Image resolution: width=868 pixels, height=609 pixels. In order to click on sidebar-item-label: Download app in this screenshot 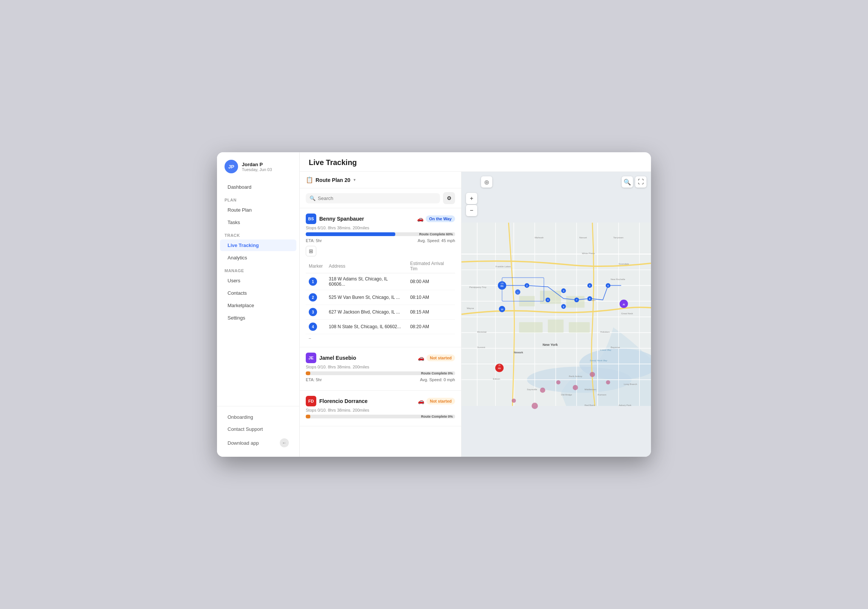, I will do `click(243, 443)`.